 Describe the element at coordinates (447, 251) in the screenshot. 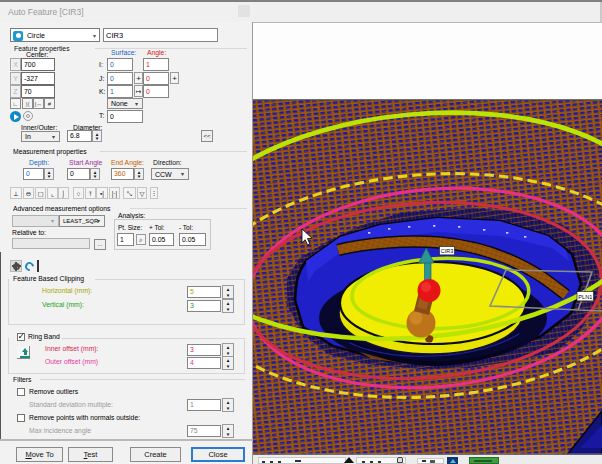

I see `svg-text: CIR3` at that location.